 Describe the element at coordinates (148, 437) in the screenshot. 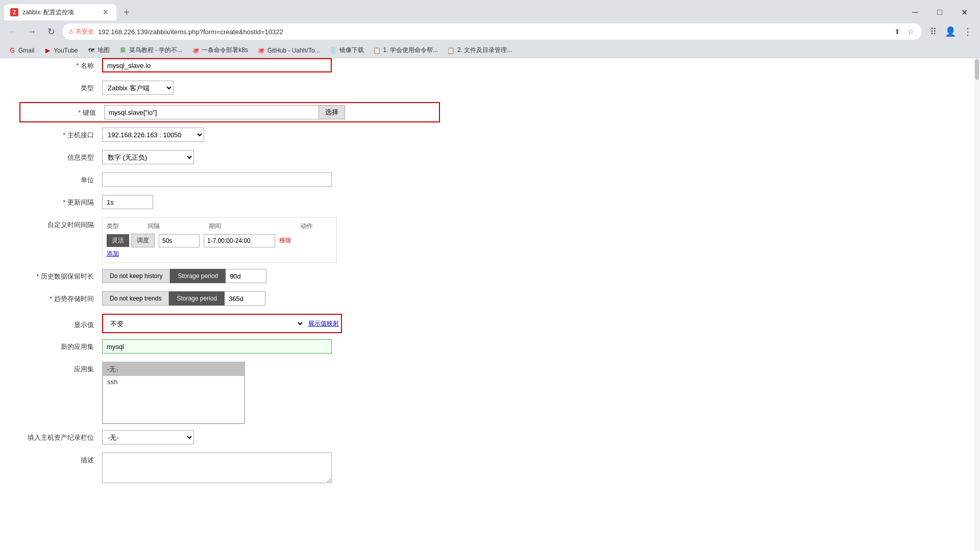

I see `asset-select: -无-` at that location.